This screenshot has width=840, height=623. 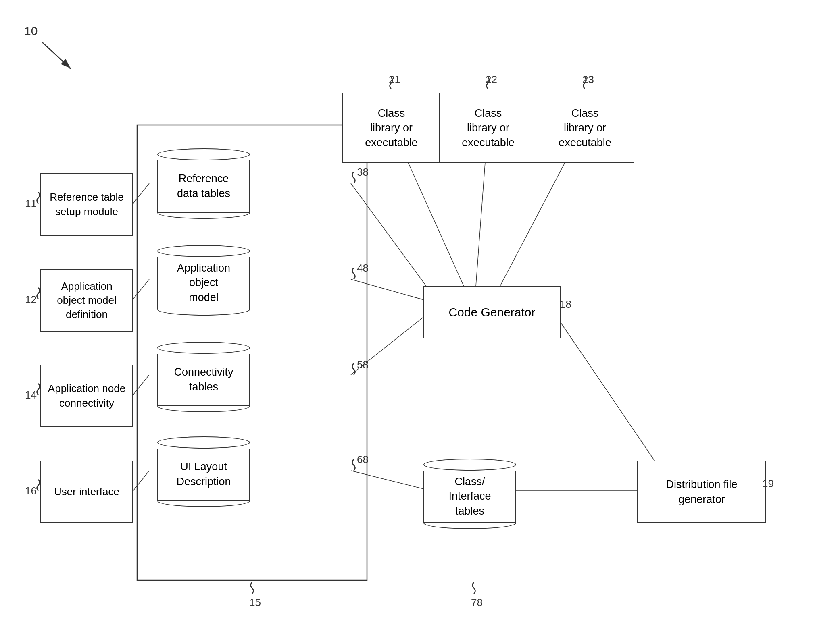 What do you see at coordinates (470, 494) in the screenshot?
I see `class-interface-tables-cylinder: Class/ Interface tables` at bounding box center [470, 494].